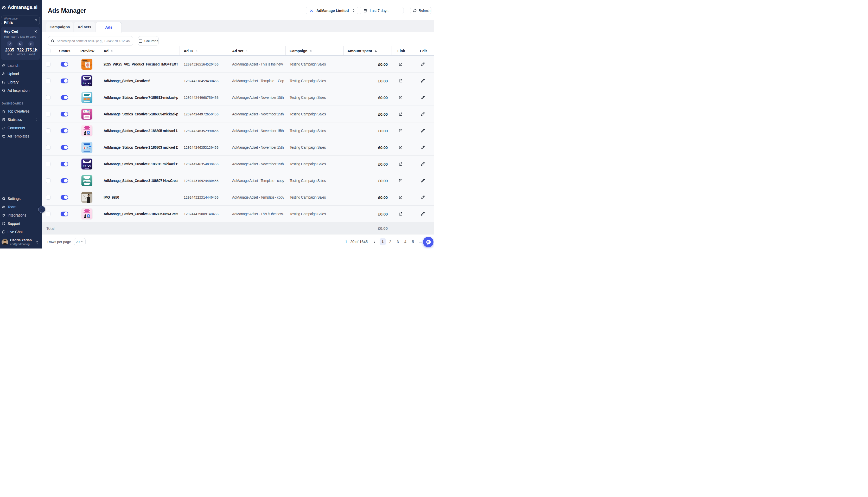 This screenshot has height=497, width=868. Describe the element at coordinates (398, 242) in the screenshot. I see `page-number-3: 3` at that location.